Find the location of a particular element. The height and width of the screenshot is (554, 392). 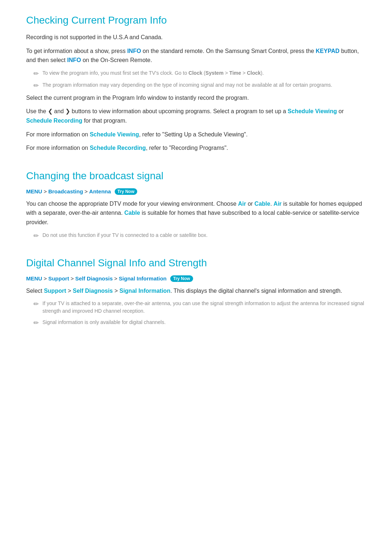

nav-path-broadcast: MENU > Broadcasting > Antenna Try Now is located at coordinates (196, 192).